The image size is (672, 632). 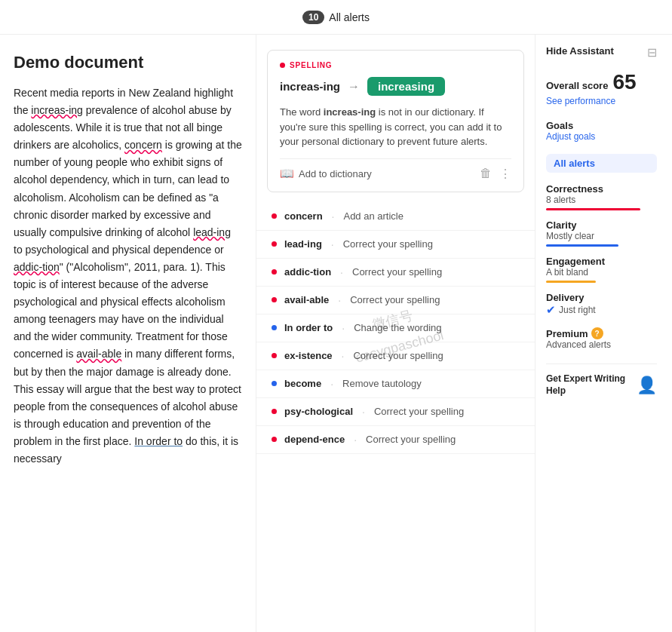 I want to click on score-label: Overall score, so click(x=577, y=86).